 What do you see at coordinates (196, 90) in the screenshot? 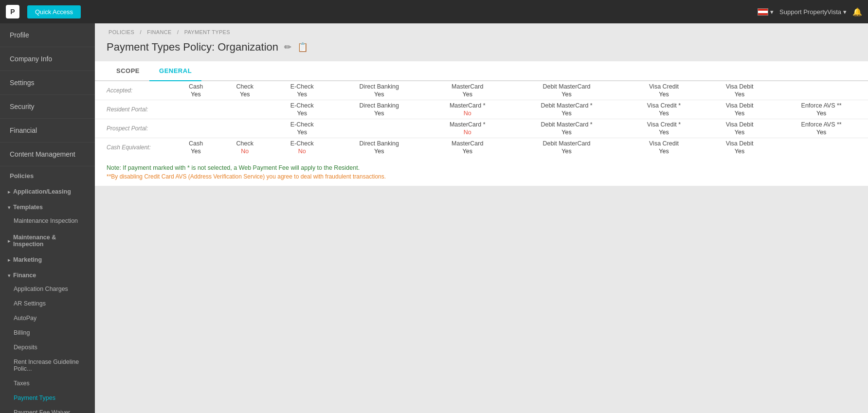
I see `accepted-cash: CashYes` at bounding box center [196, 90].